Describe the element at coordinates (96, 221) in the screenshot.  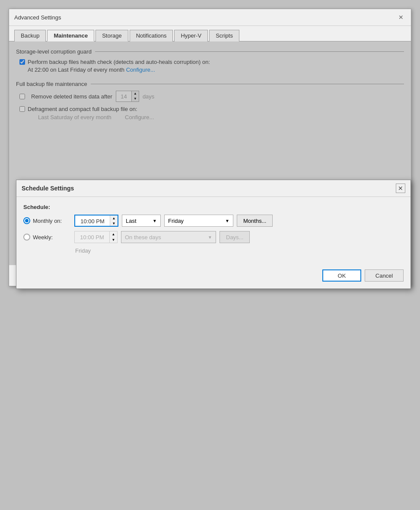
I see `monthly-time-spinbox: 10:00 PM ▲ ▼` at that location.